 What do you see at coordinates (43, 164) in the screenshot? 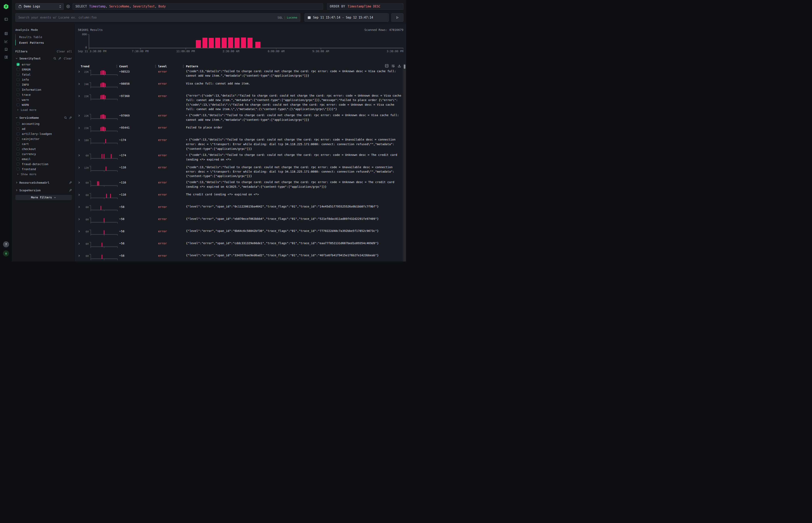
I see `filter-option-fraud-detection: fraud-detection` at bounding box center [43, 164].